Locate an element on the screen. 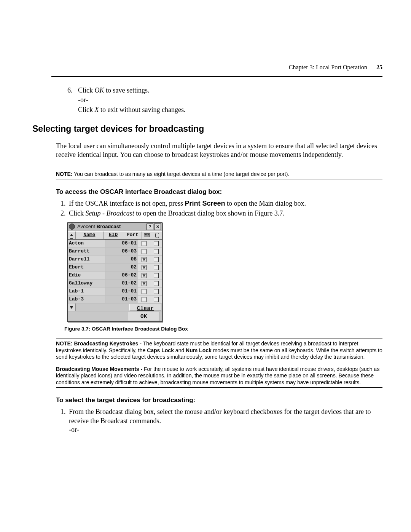 This screenshot has width=411, height=532. arrow-down-icon is located at coordinates (72, 308).